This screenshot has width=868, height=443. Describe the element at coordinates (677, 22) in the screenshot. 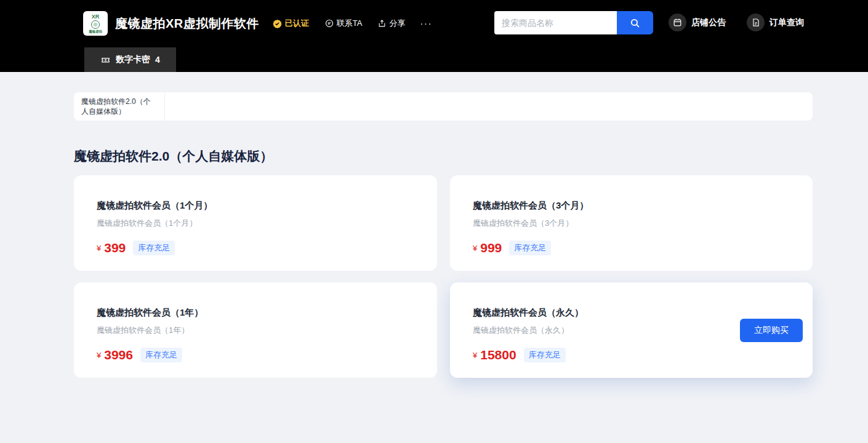

I see `announcement-circle` at that location.